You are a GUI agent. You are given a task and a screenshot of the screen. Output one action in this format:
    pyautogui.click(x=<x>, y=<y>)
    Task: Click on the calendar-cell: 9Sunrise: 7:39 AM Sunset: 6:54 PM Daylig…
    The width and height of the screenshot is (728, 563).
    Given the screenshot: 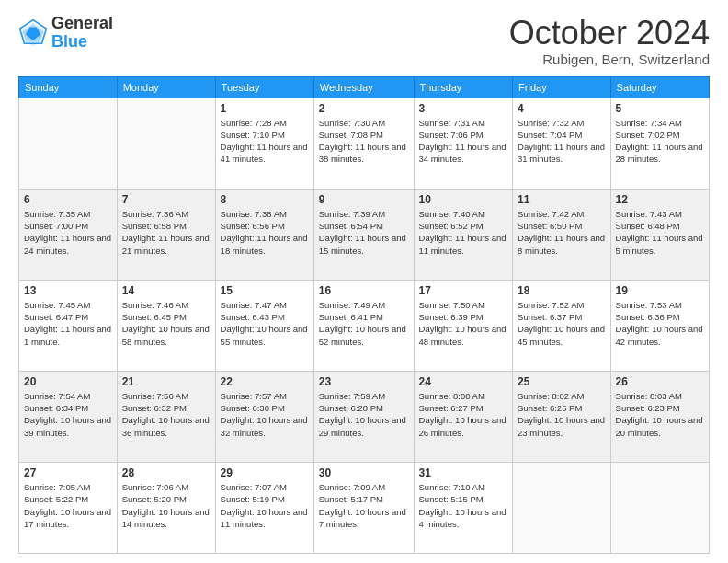 What is the action you would take?
    pyautogui.click(x=364, y=234)
    